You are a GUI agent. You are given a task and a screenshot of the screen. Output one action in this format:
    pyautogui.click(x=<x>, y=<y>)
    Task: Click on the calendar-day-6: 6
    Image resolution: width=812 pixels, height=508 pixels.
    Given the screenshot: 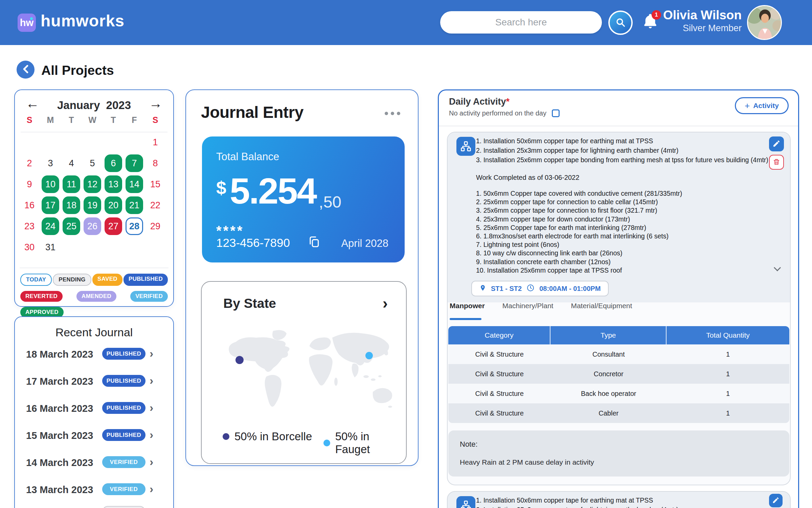 What is the action you would take?
    pyautogui.click(x=113, y=163)
    